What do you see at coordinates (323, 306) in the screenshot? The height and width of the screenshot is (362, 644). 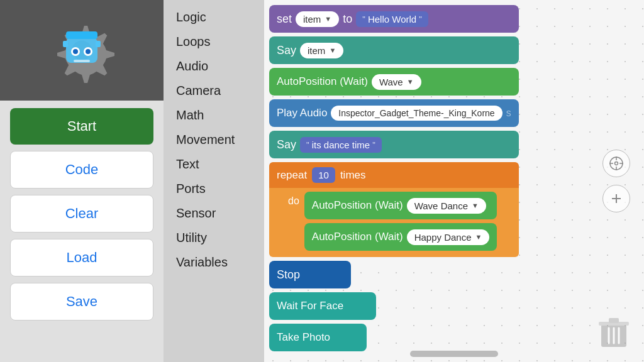 I see `wait-for-face-block: Wait For Face` at bounding box center [323, 306].